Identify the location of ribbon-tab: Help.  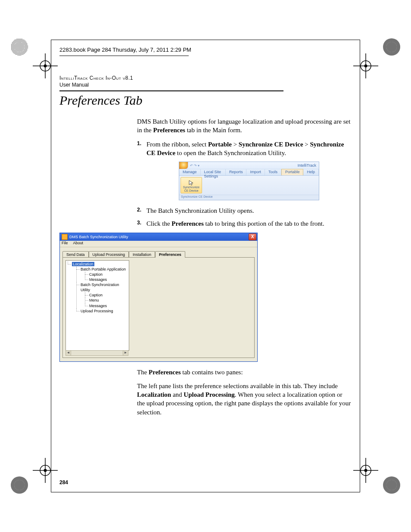
(311, 172).